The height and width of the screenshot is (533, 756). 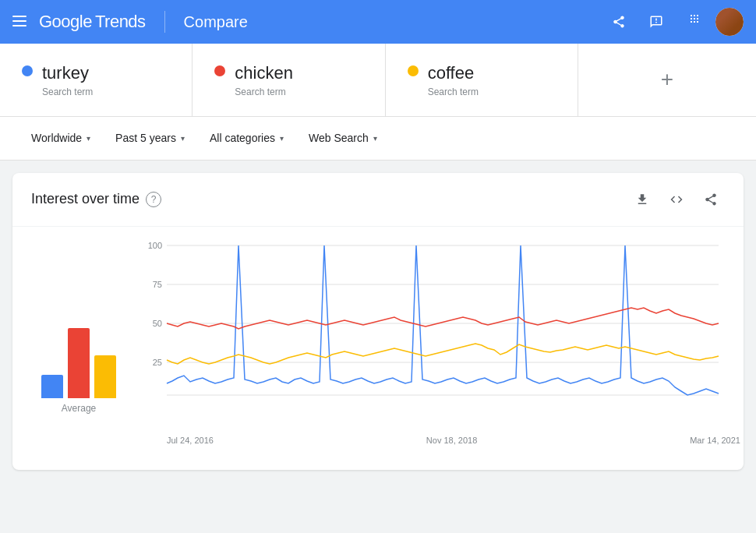 I want to click on card-title-area: Interest over time ?, so click(x=97, y=199).